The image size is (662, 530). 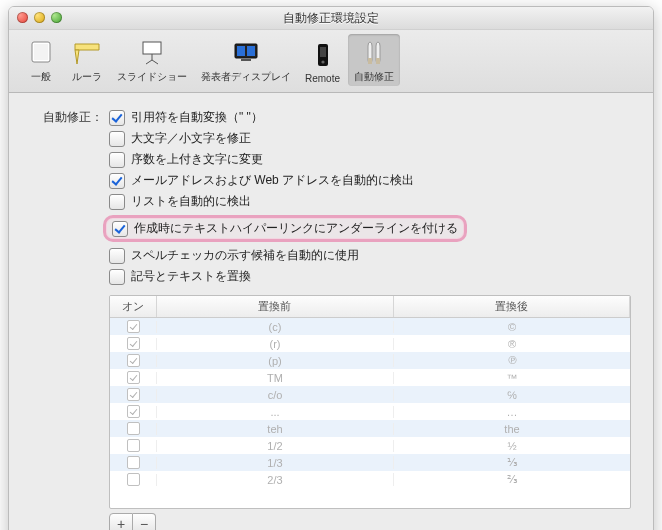 I want to click on toolbar-tab-ruler: ルーラ, so click(x=87, y=60).